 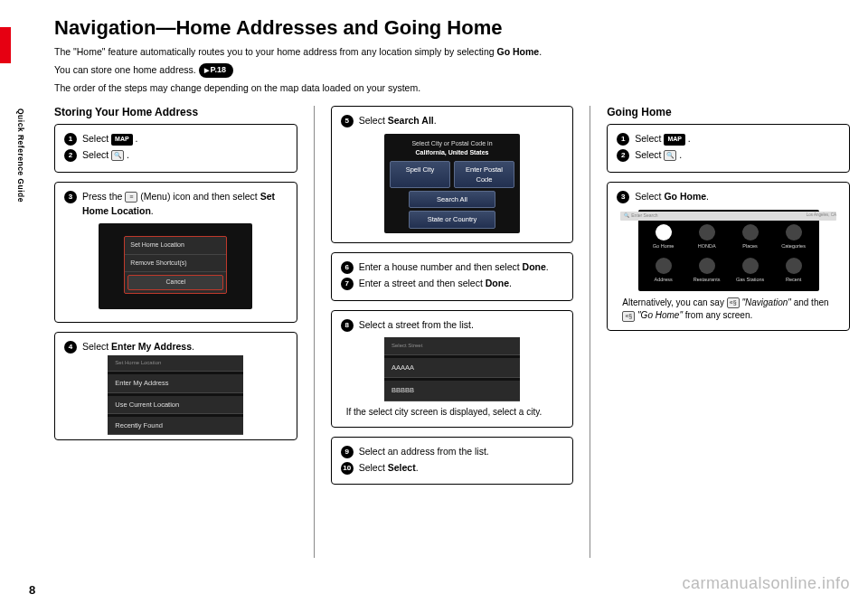 I want to click on dialog-option: Remove Shortcut(s), so click(x=175, y=264).